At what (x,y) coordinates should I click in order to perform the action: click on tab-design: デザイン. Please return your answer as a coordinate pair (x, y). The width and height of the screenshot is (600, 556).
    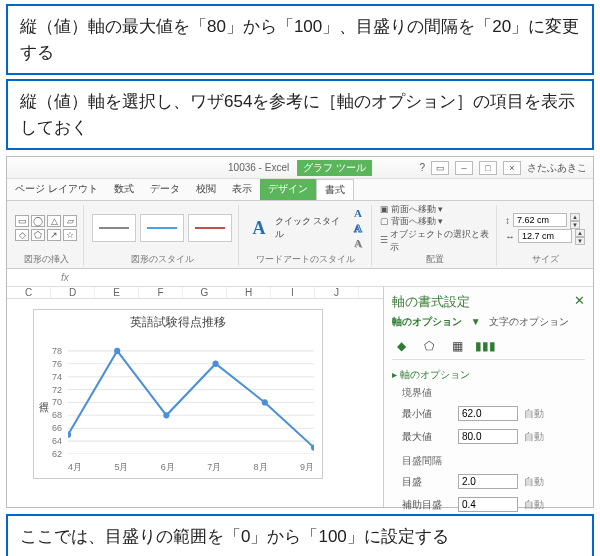
    Looking at the image, I should click on (288, 190).